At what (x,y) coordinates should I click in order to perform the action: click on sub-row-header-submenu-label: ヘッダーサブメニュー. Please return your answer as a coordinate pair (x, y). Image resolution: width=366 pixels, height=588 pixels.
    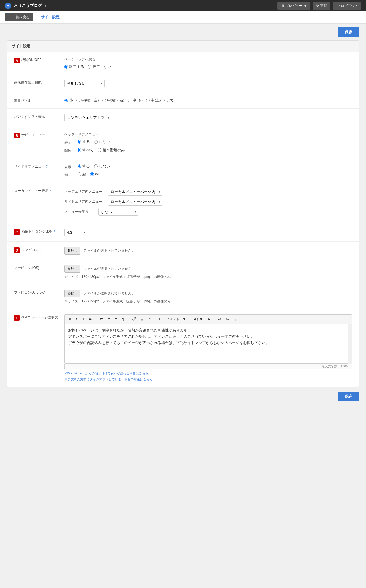
    Looking at the image, I should click on (208, 135).